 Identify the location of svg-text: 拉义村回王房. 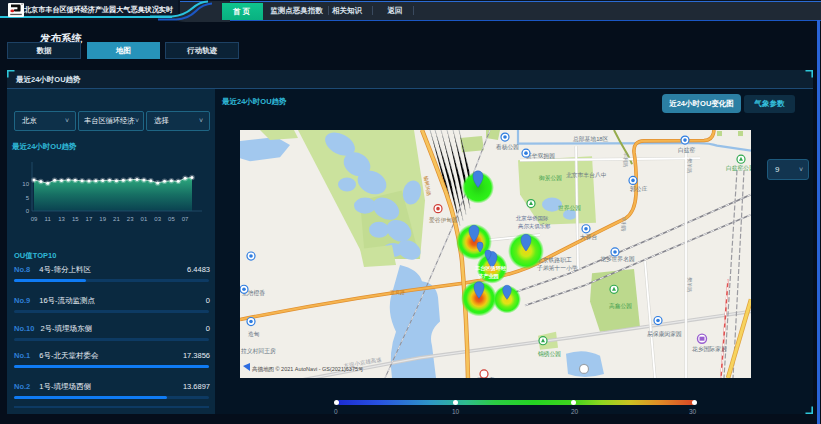
(258, 351).